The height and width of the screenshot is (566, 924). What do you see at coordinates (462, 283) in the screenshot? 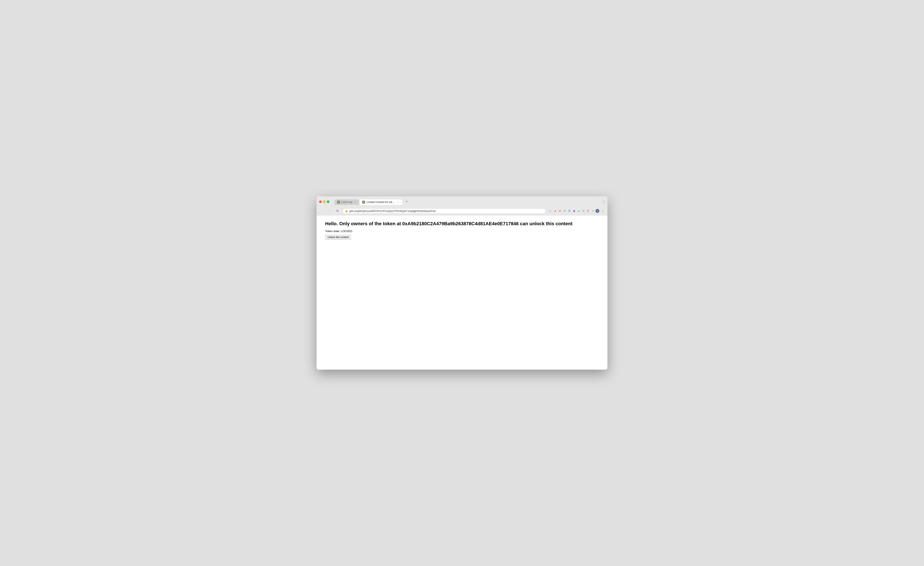
I see `browser-window: 🔒 Lock it up × 🔒 Locked Content for toke…` at bounding box center [462, 283].